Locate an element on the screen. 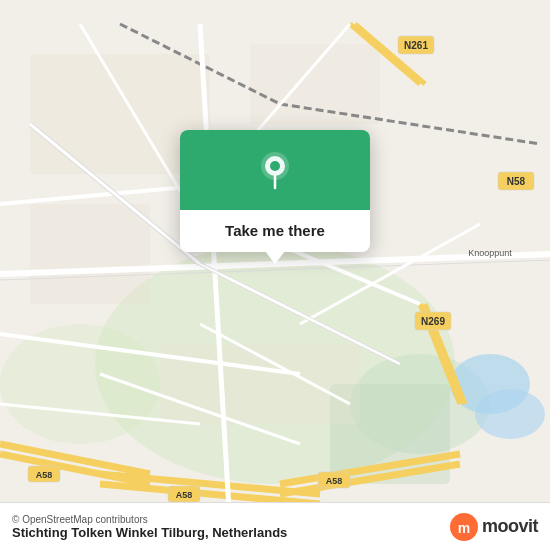 This screenshot has width=550, height=550. bottom-left-info: © OpenStreetMap contributors Stichting T… is located at coordinates (150, 527).